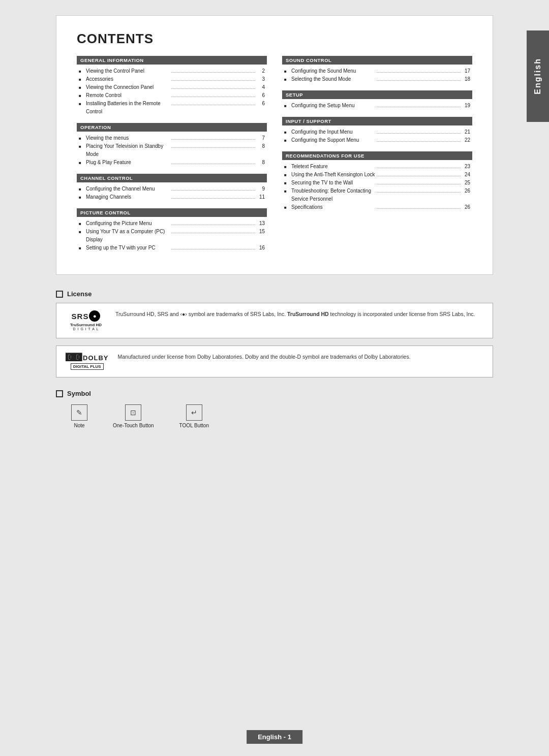 Image resolution: width=549 pixels, height=756 pixels. Describe the element at coordinates (80, 316) in the screenshot. I see `srs-logo-text: SRS` at that location.